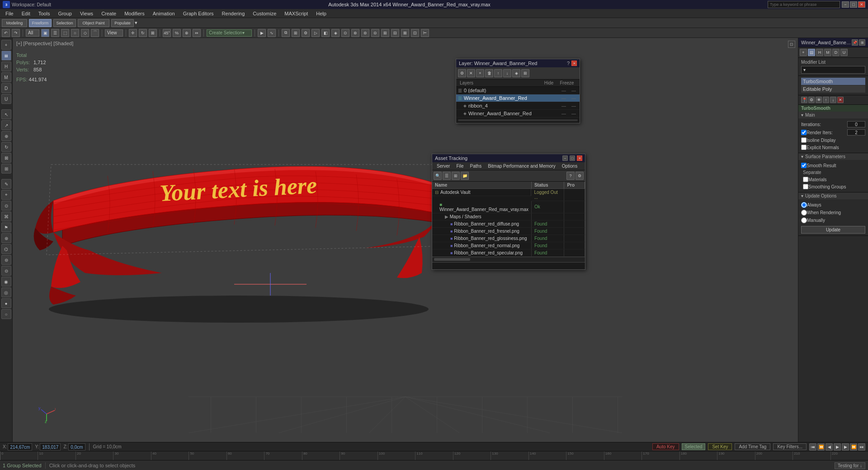 The image size is (868, 470). What do you see at coordinates (6, 169) in the screenshot?
I see `sidebar-tool6: ⊞` at bounding box center [6, 169].